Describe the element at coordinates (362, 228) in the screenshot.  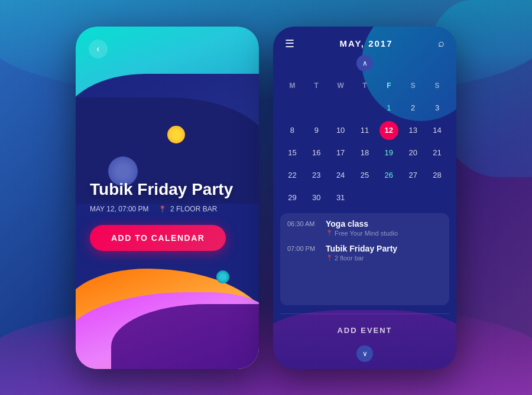
I see `event-details-yoga: Yoga class 📍 Free Your Mind studio` at that location.